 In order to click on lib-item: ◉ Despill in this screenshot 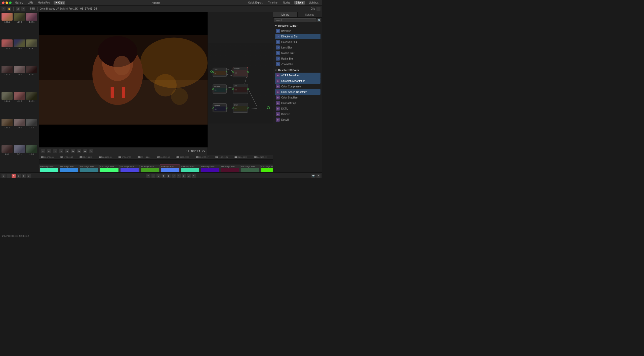, I will do `click(298, 120)`.